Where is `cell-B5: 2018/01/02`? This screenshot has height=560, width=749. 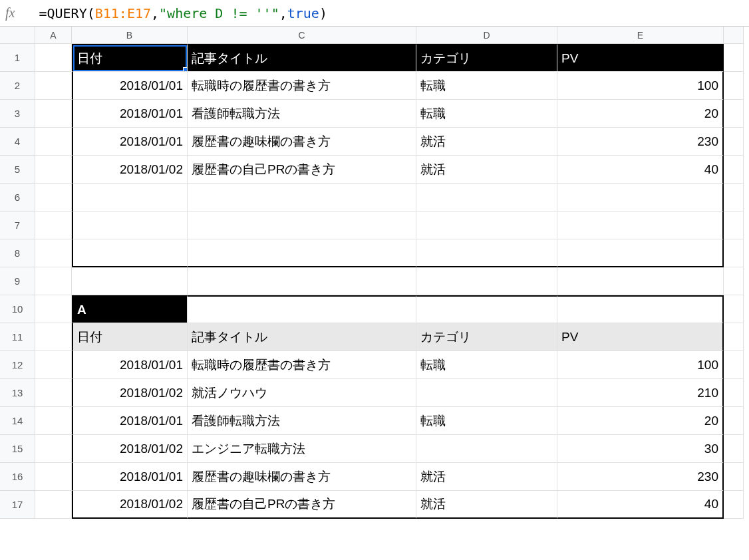 cell-B5: 2018/01/02 is located at coordinates (130, 170).